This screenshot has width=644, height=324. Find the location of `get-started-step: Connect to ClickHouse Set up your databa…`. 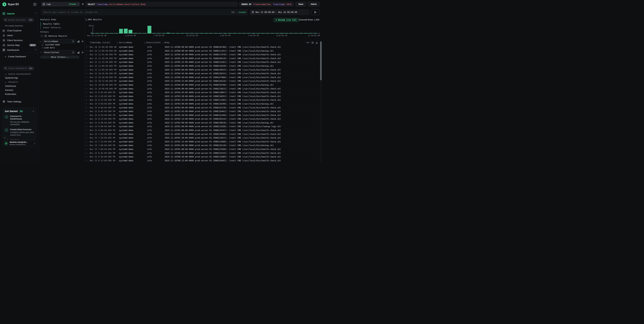

get-started-step: Connect to ClickHouse Set up your databa… is located at coordinates (20, 120).